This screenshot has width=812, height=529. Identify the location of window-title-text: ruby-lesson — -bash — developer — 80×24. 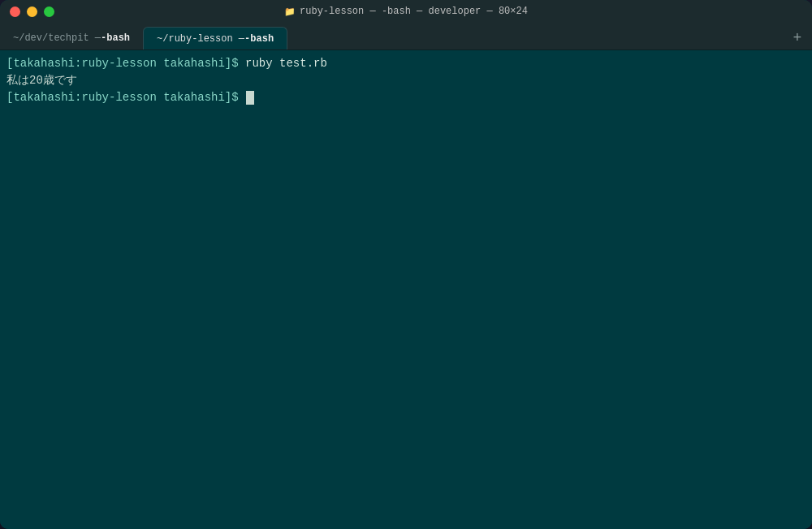
(414, 11).